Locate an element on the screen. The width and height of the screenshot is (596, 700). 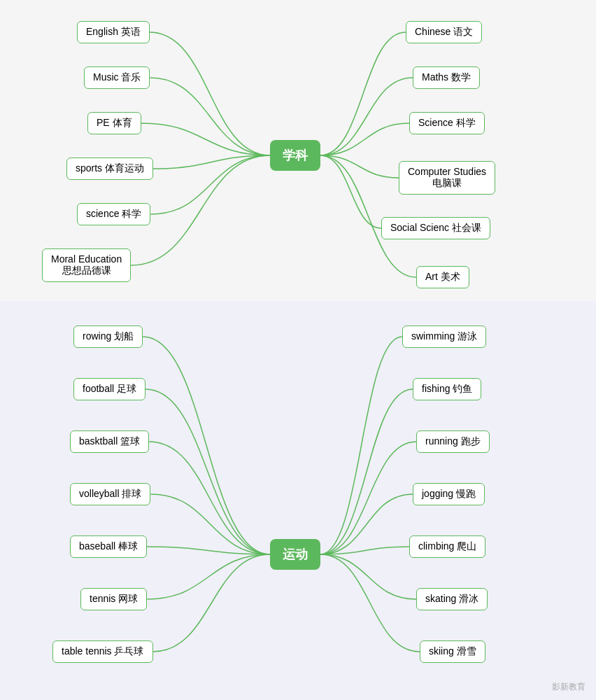
leaf-node-s-science-l: science 科学 is located at coordinates (113, 214).